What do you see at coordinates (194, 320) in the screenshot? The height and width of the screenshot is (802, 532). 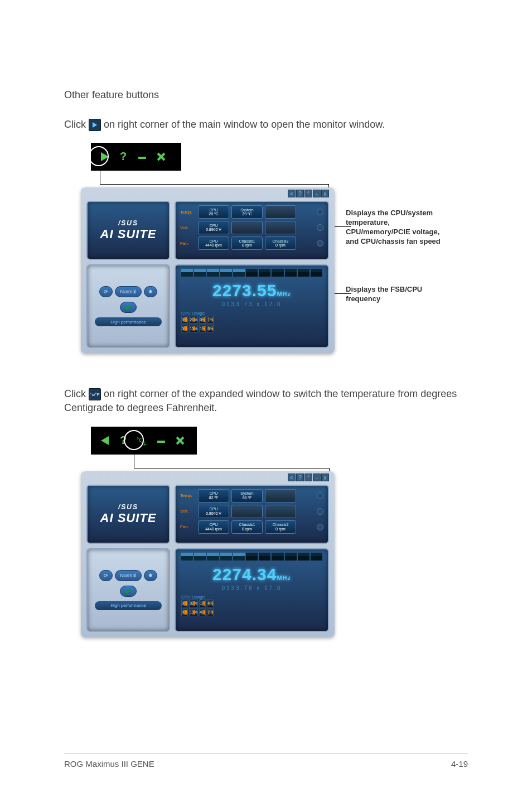 I see `cpu-core-usage: 26%` at bounding box center [194, 320].